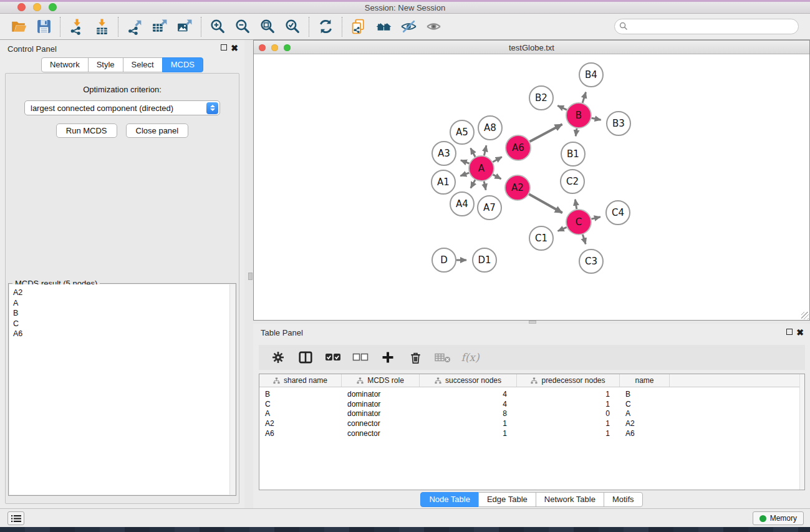 This screenshot has width=810, height=532. Describe the element at coordinates (584, 97) in the screenshot. I see `edge-B-B4` at that location.